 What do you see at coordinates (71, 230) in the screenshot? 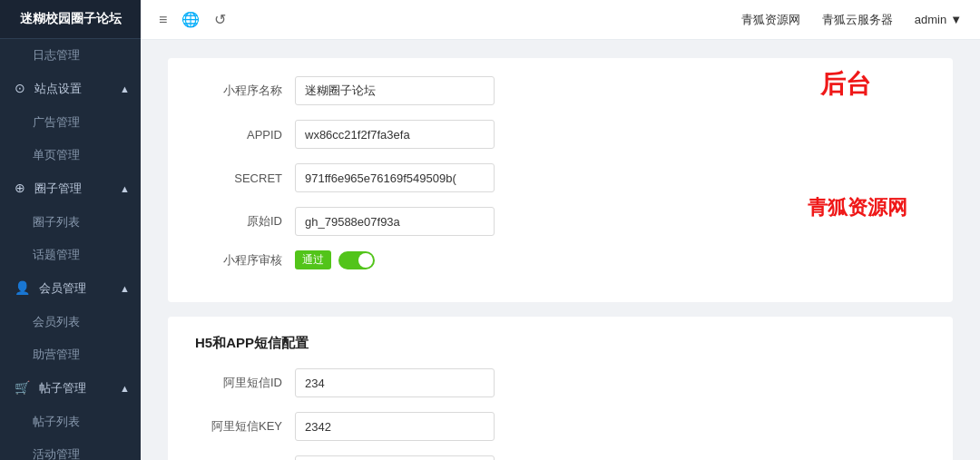
I see `sidebar: 迷糊校园圈子论坛 日志管理 ⊙ 站点设置 ▲ 广告管理 单页管理 ⊕ 圈子管理 …` at bounding box center [71, 230].